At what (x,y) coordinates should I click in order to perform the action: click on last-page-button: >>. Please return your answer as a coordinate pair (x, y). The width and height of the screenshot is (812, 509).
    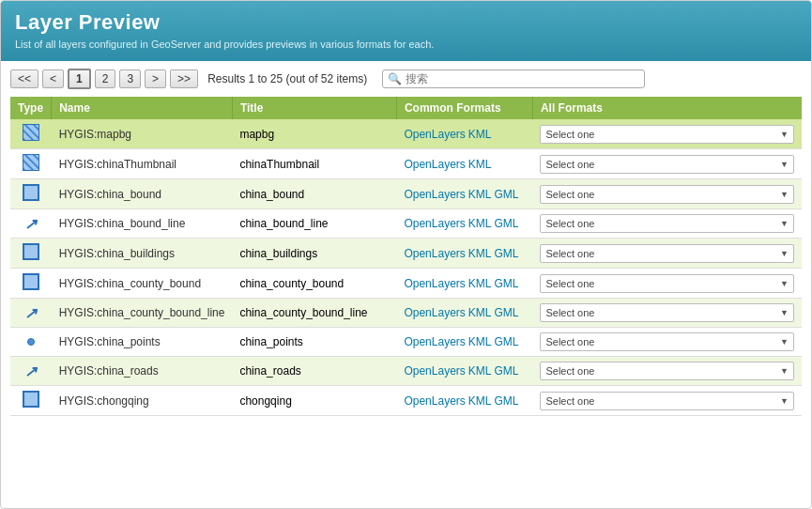
    Looking at the image, I should click on (184, 79).